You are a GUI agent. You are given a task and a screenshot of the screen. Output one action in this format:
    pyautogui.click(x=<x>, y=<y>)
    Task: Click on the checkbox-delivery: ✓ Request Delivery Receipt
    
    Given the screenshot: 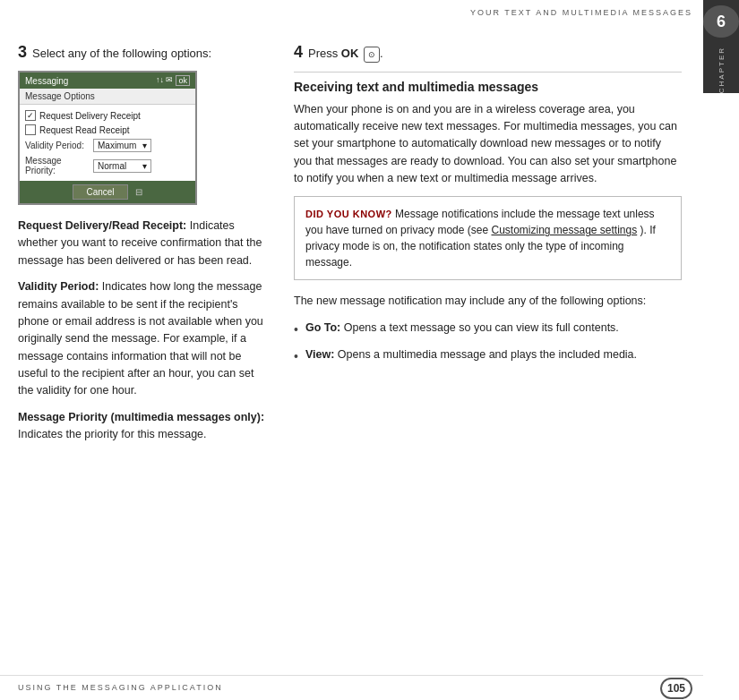 What is the action you would take?
    pyautogui.click(x=107, y=115)
    